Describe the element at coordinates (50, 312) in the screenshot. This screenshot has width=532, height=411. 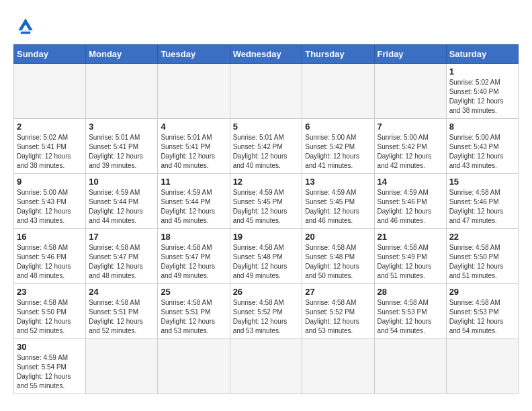
I see `calendar-day-cell: 23Sunrise: 4:58 AM Sunset: 5:50 PM Dayli…` at that location.